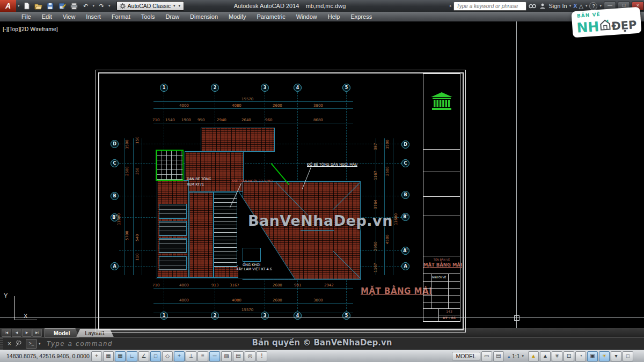 The image size is (644, 362). Describe the element at coordinates (18, 344) in the screenshot. I see `customize-wrench-icon` at that location.